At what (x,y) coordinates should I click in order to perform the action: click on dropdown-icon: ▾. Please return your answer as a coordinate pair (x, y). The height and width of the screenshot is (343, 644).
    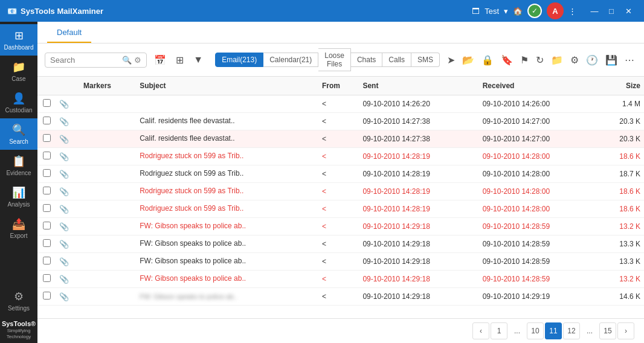
    Looking at the image, I should click on (506, 11).